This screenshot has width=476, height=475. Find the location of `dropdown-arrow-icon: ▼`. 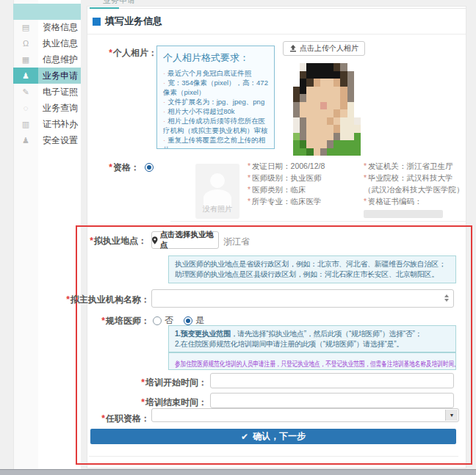

dropdown-arrow-icon: ▼ is located at coordinates (451, 416).